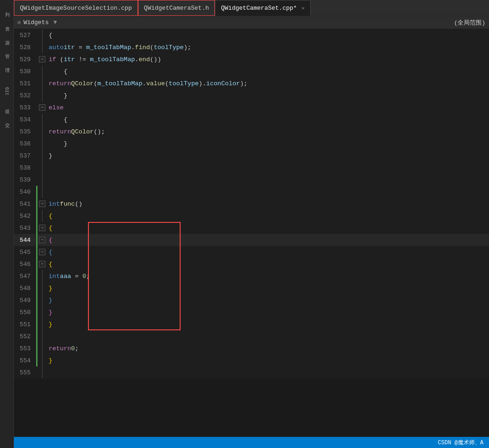 Image resolution: width=489 pixels, height=448 pixels. What do you see at coordinates (251, 83) in the screenshot?
I see `code-line-531: 531 return QColor(m_toolTabMap.value(too…` at bounding box center [251, 83].